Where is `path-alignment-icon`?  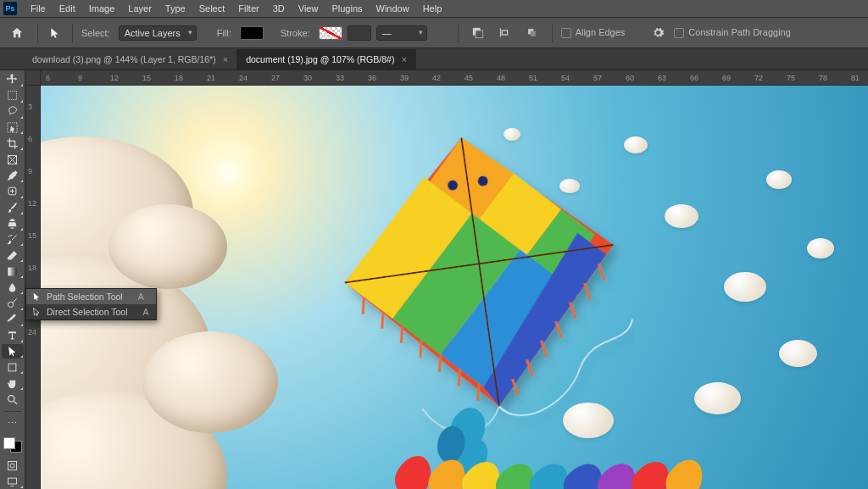 path-alignment-icon is located at coordinates (505, 33).